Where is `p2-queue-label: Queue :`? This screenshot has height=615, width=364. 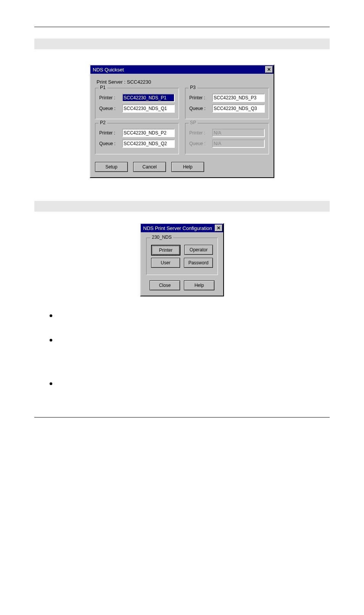
p2-queue-label: Queue : is located at coordinates (109, 144).